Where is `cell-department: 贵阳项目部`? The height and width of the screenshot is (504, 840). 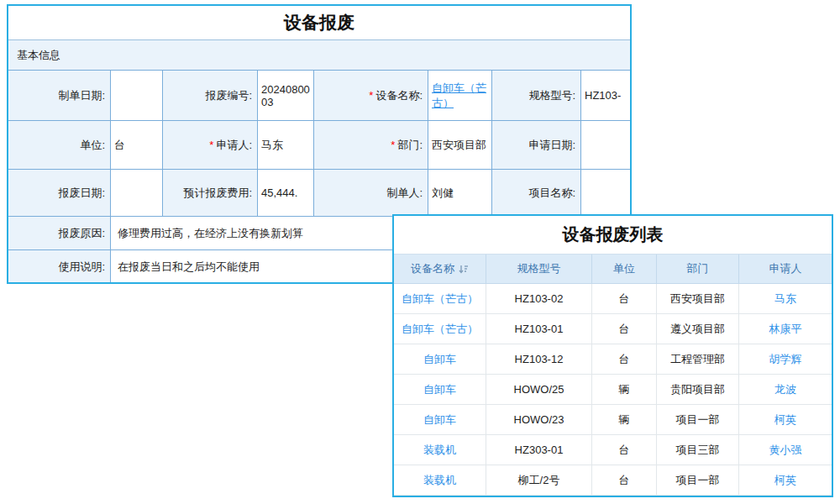 cell-department: 贵阳项目部 is located at coordinates (698, 390).